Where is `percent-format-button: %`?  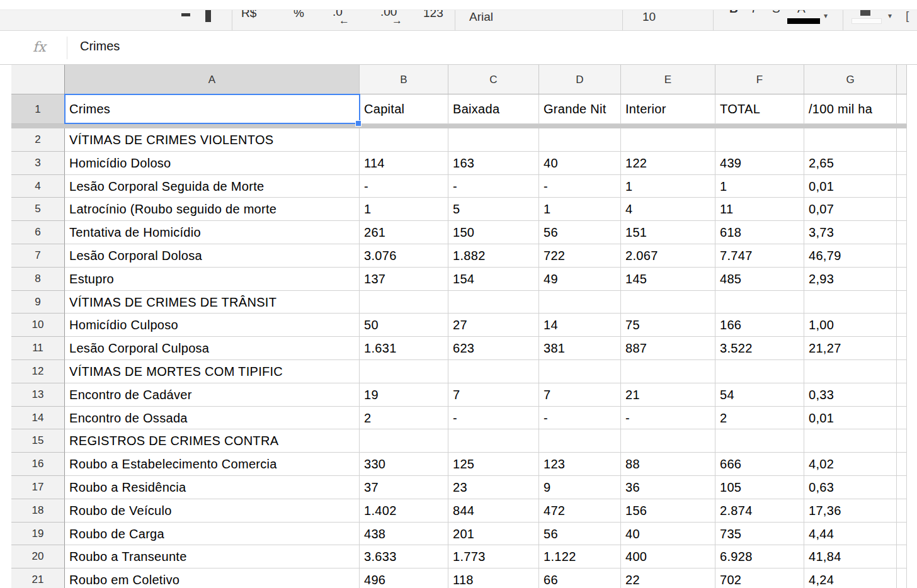 percent-format-button: % is located at coordinates (299, 15).